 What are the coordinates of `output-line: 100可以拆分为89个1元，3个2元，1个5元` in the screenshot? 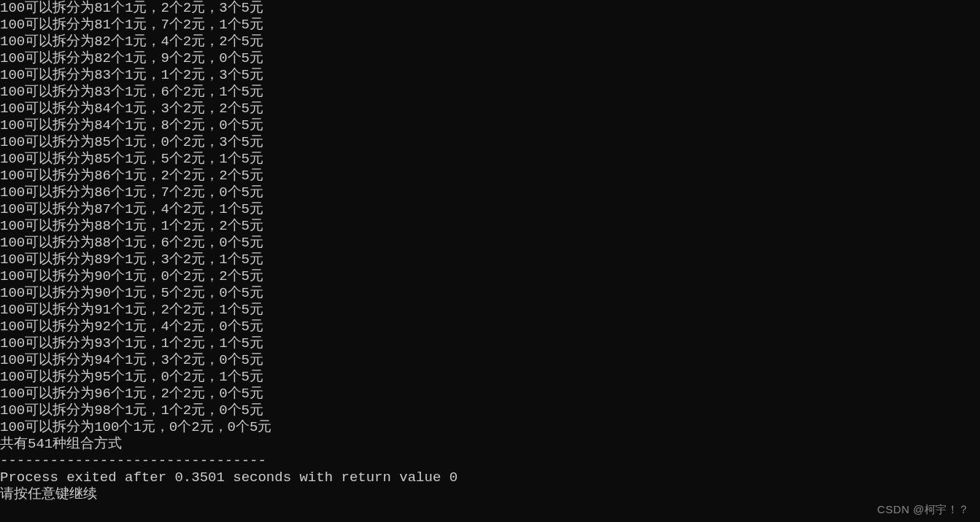 It's located at (490, 260).